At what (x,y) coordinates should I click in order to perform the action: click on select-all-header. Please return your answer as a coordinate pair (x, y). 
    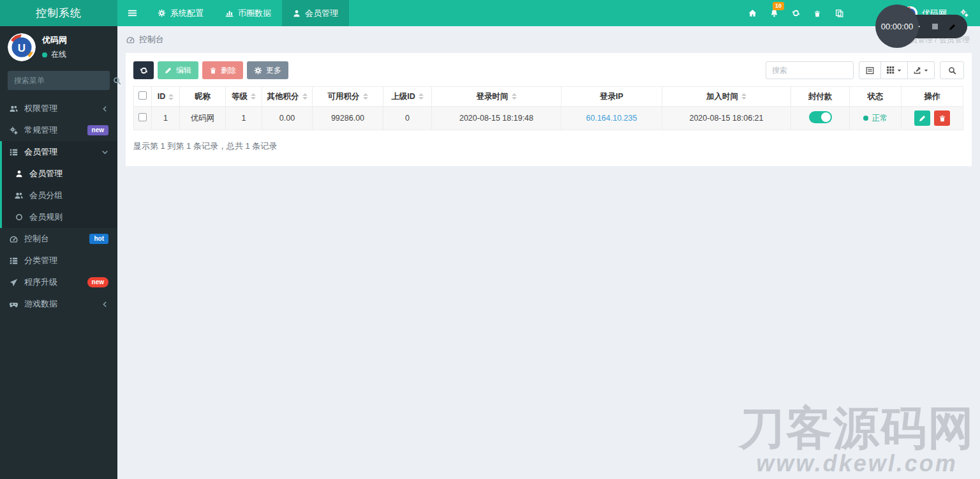
    Looking at the image, I should click on (143, 97).